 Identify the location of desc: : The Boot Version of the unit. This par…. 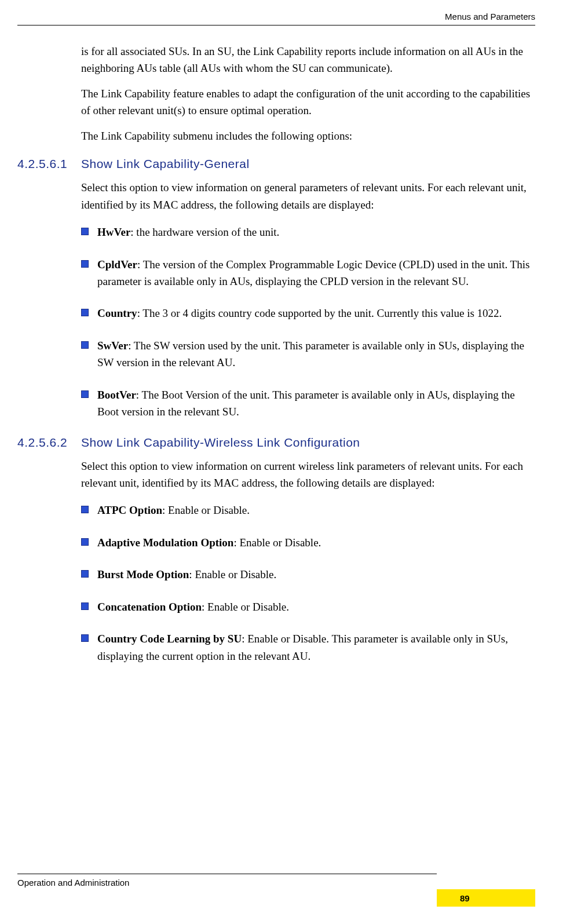
(306, 403).